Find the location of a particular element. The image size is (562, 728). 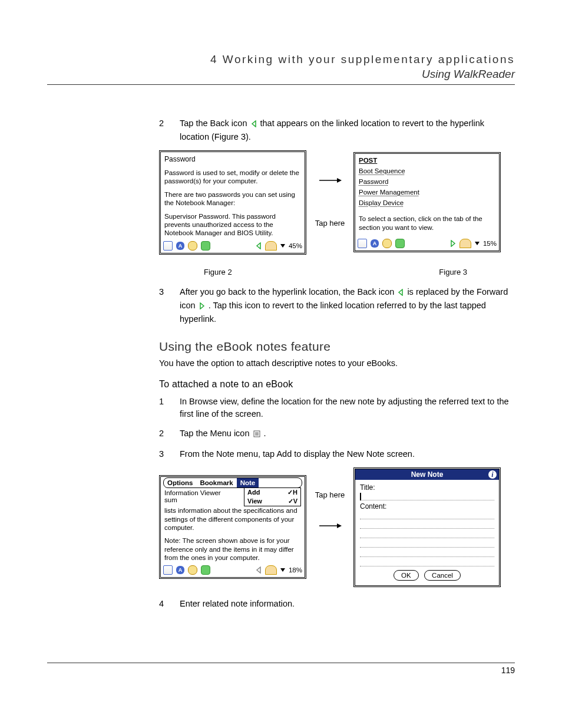

fig3-link-power: Power Management is located at coordinates (389, 192).